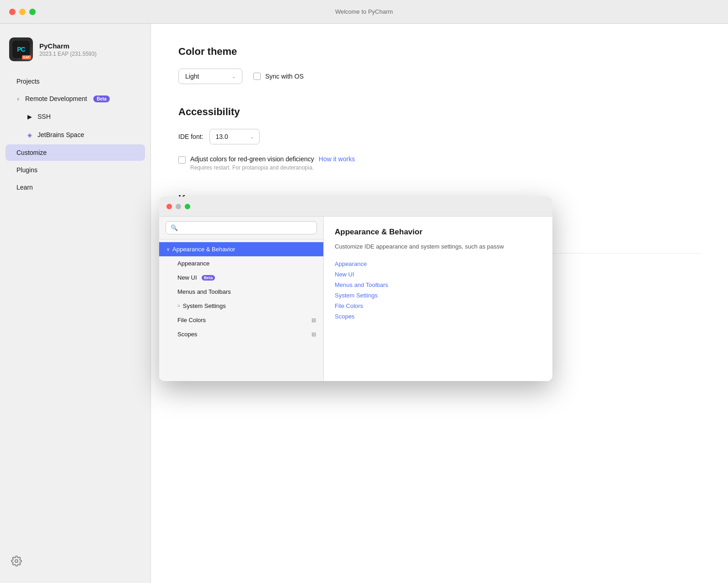  I want to click on tree-item-appearance-label: Appearance, so click(193, 263).